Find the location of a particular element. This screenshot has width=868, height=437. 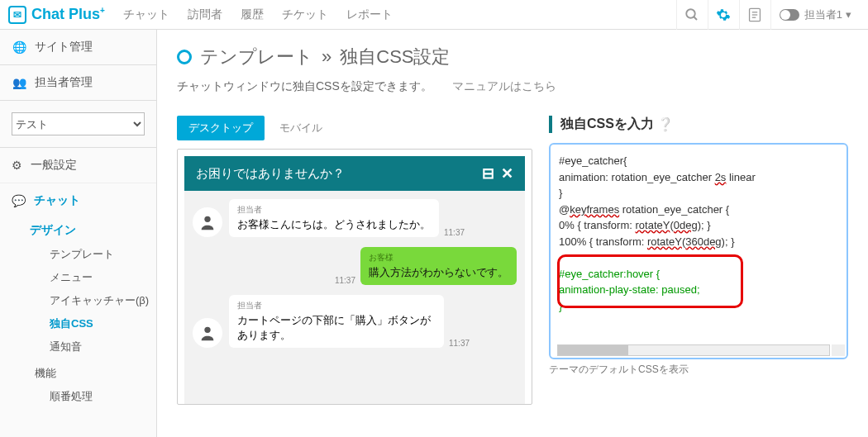

topnav-history: 履歴 is located at coordinates (252, 15).